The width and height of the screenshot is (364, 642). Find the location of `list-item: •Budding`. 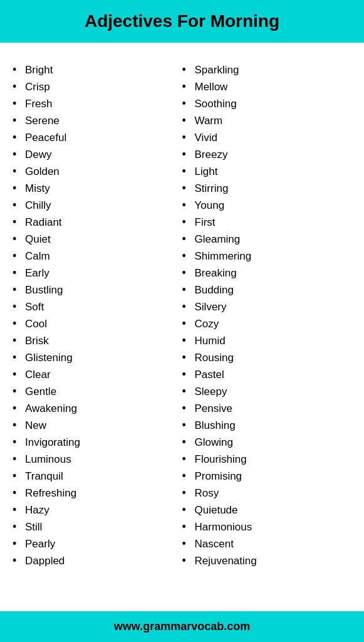

list-item: •Budding is located at coordinates (267, 290).